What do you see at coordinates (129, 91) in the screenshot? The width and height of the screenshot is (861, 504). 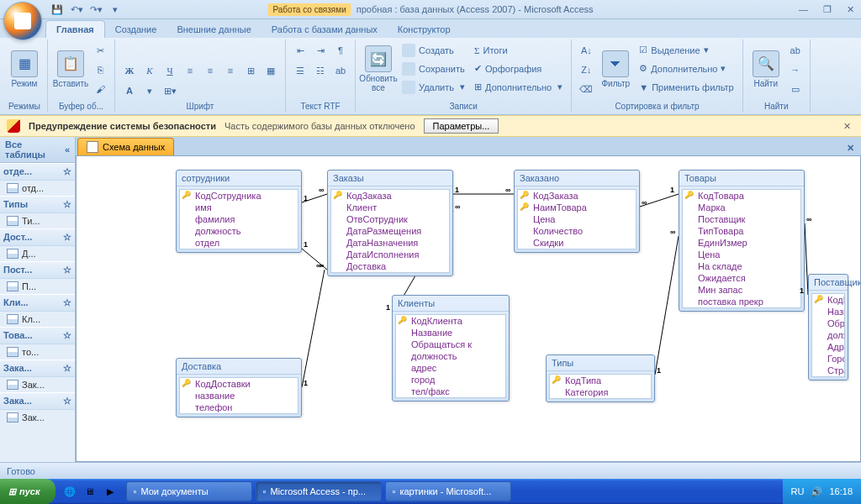 I see `font-color-button: A` at bounding box center [129, 91].